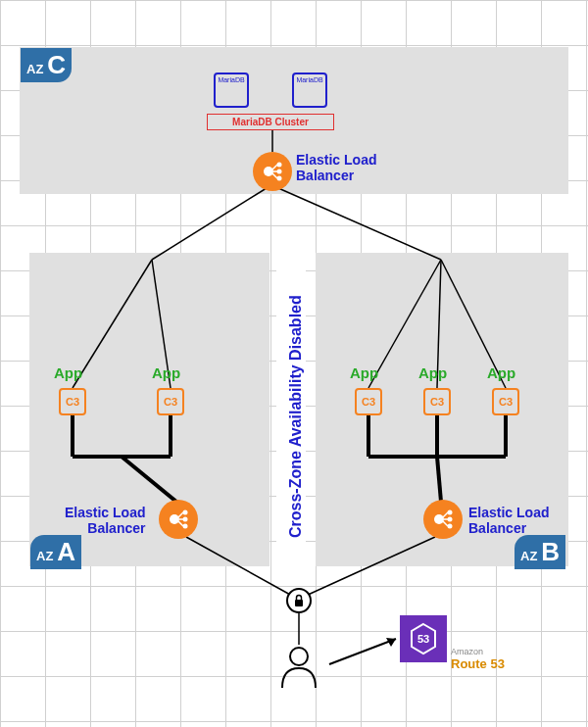 Image resolution: width=588 pixels, height=727 pixels. Describe the element at coordinates (296, 411) in the screenshot. I see `cross-zone-label: Cross-Zone Availability Disabled` at that location.